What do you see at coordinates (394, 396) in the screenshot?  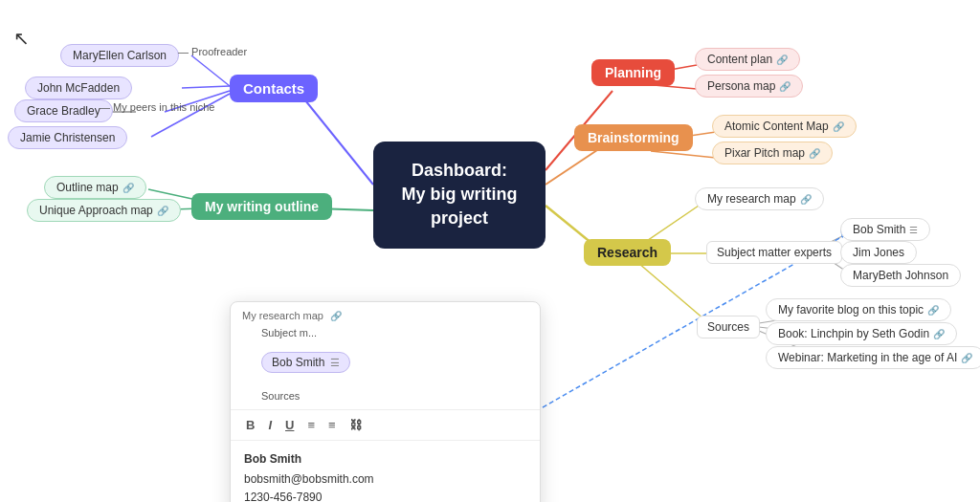 I see `popup-sources-label: Sources` at bounding box center [394, 396].